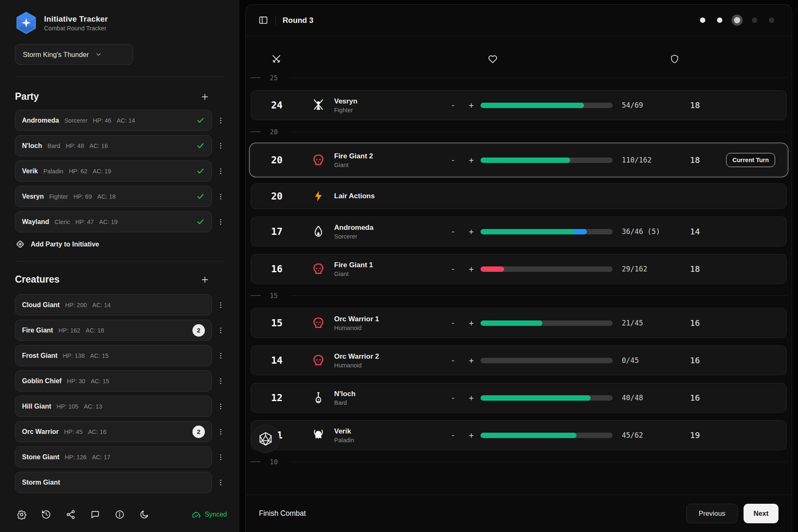 This screenshot has height=532, width=798. What do you see at coordinates (206, 97) in the screenshot?
I see `add-party-member-button` at bounding box center [206, 97].